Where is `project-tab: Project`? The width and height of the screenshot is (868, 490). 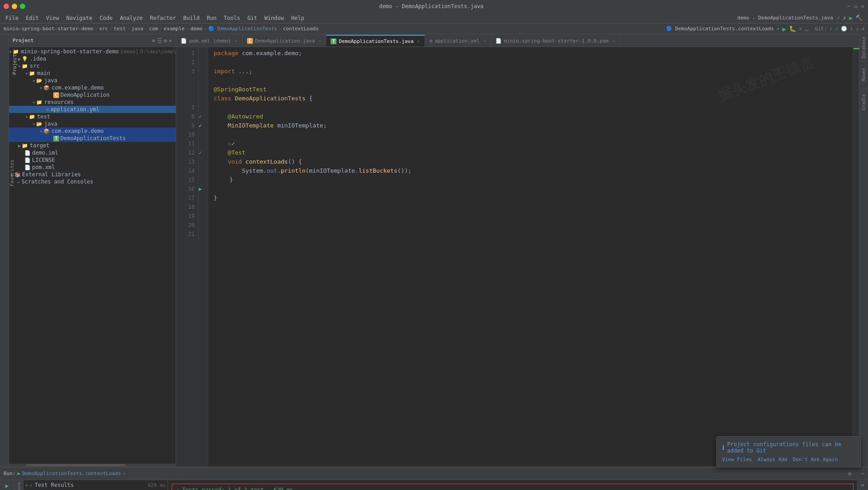
project-tab: Project is located at coordinates (14, 65).